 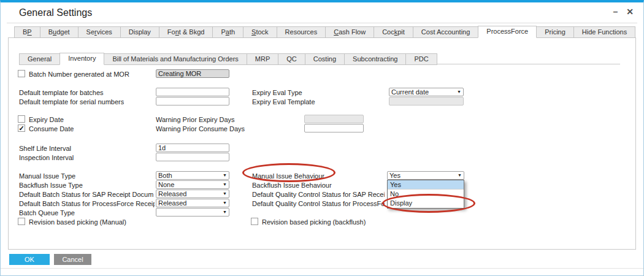 I want to click on ok-button: OK, so click(x=29, y=259).